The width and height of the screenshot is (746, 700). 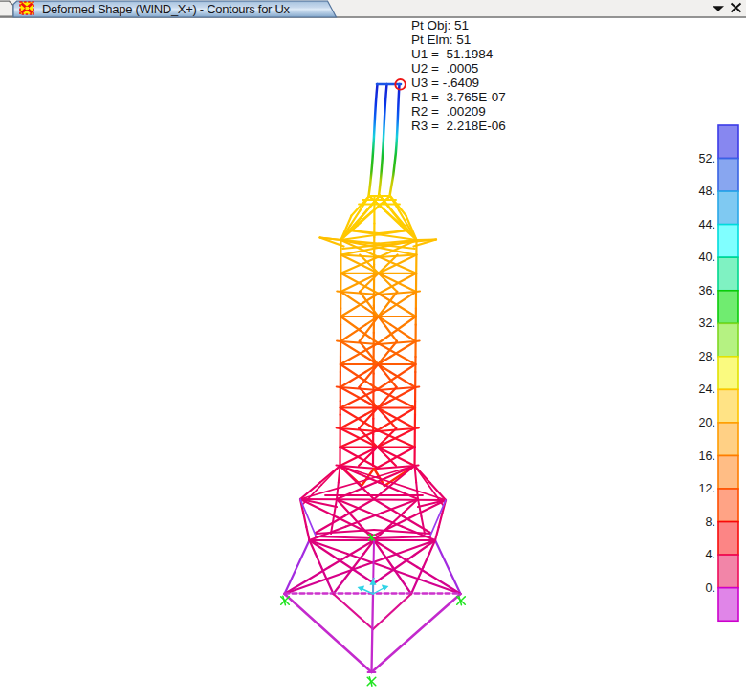 What do you see at coordinates (708, 291) in the screenshot?
I see `svg-text: 36.` at bounding box center [708, 291].